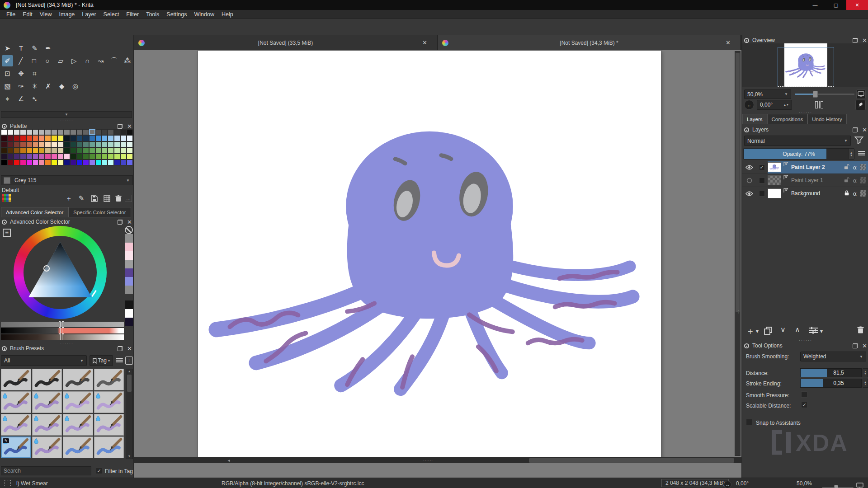 Image resolution: width=868 pixels, height=488 pixels. I want to click on properties-dropdown: ▾, so click(821, 331).